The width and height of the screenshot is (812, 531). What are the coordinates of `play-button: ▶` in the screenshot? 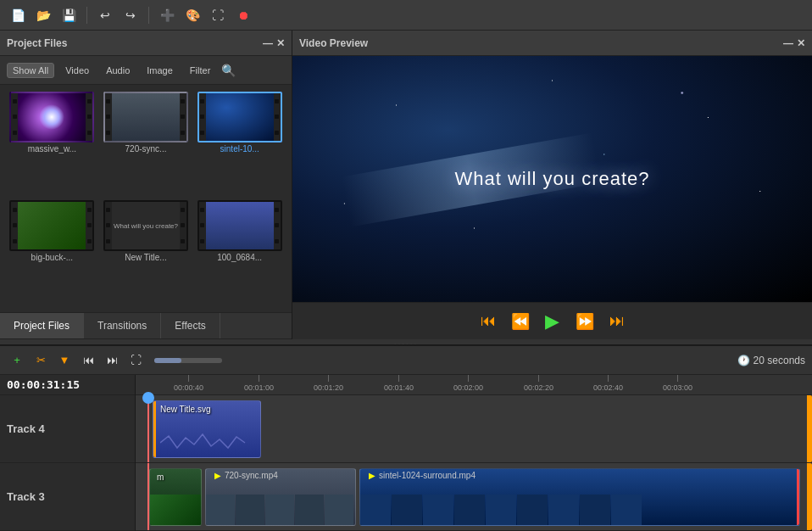 It's located at (553, 321).